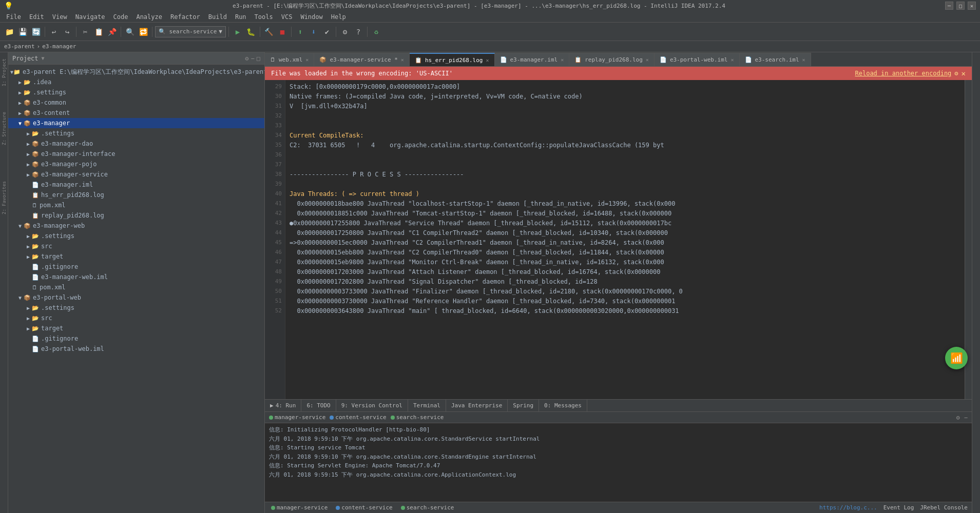 This screenshot has width=980, height=513. Describe the element at coordinates (29, 256) in the screenshot. I see `tree-arrow-web-target: ▶` at that location.